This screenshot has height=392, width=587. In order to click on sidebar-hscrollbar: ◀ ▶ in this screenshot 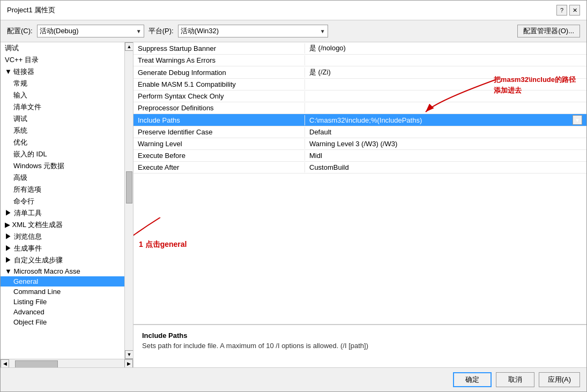, I will do `click(66, 363)`.